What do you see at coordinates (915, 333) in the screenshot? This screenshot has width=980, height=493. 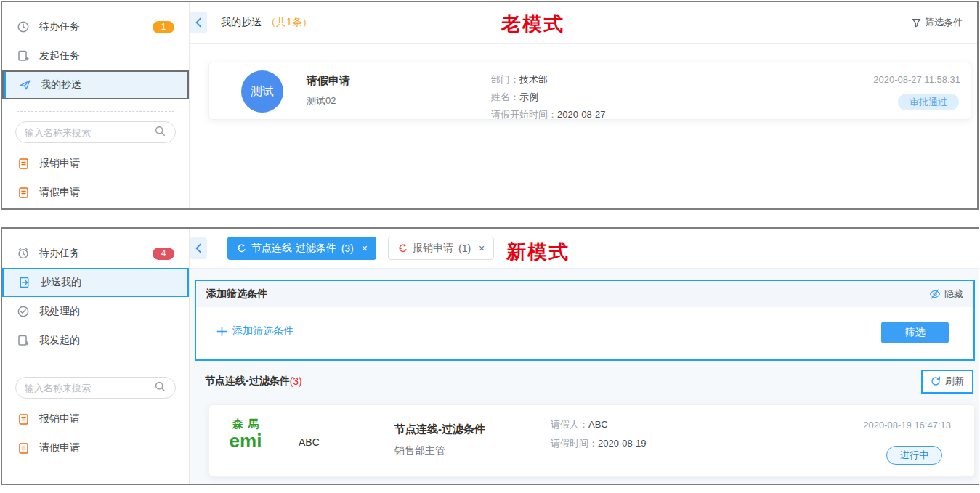 I see `filter-submit-button: 筛选` at bounding box center [915, 333].